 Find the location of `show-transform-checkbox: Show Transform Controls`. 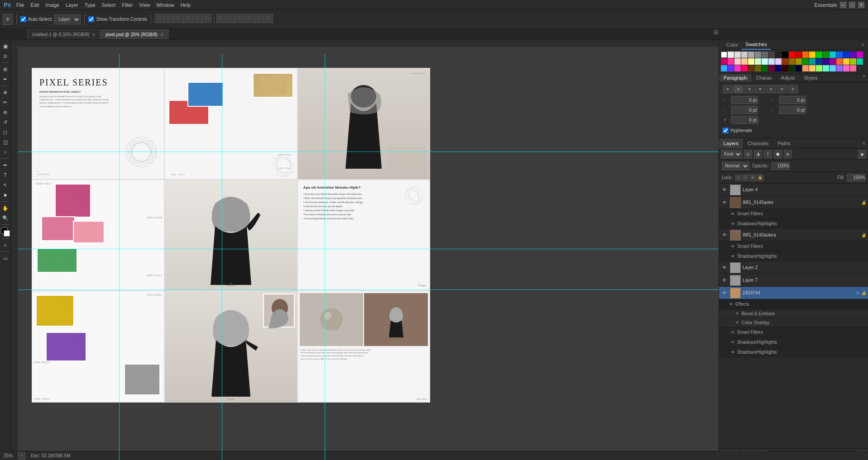

show-transform-checkbox: Show Transform Controls is located at coordinates (118, 19).